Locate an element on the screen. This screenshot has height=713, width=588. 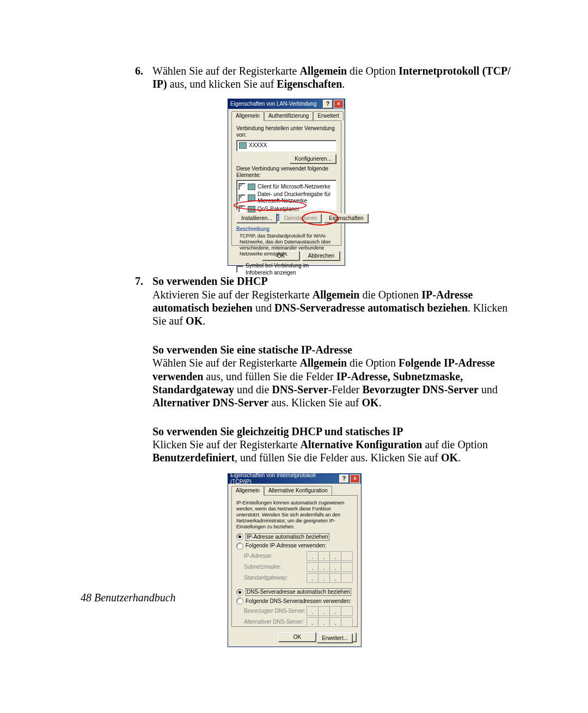
radio-manual-dns: Folgende DNS-Serveradressen verwenden: is located at coordinates (295, 601).